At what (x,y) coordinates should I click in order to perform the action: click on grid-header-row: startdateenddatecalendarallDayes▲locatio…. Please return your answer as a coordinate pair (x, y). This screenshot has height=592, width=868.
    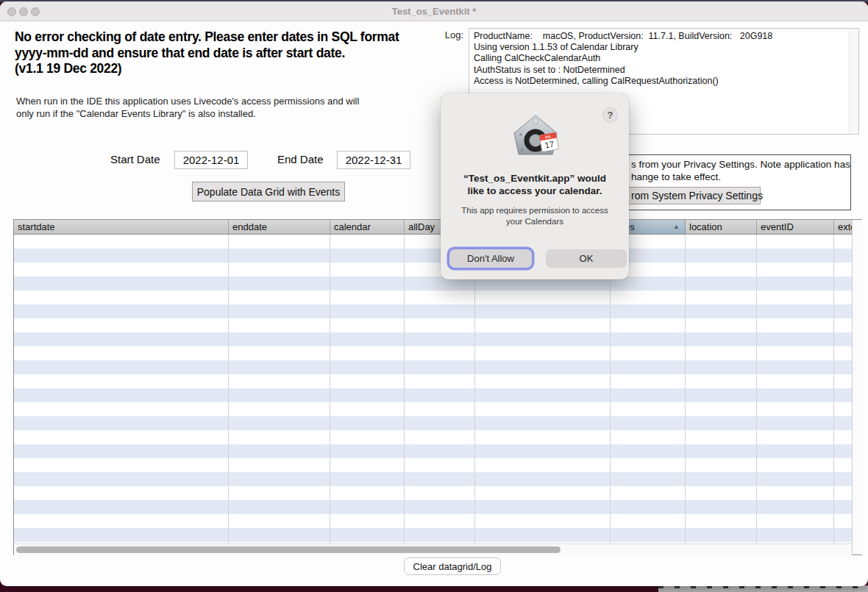
    Looking at the image, I should click on (433, 227).